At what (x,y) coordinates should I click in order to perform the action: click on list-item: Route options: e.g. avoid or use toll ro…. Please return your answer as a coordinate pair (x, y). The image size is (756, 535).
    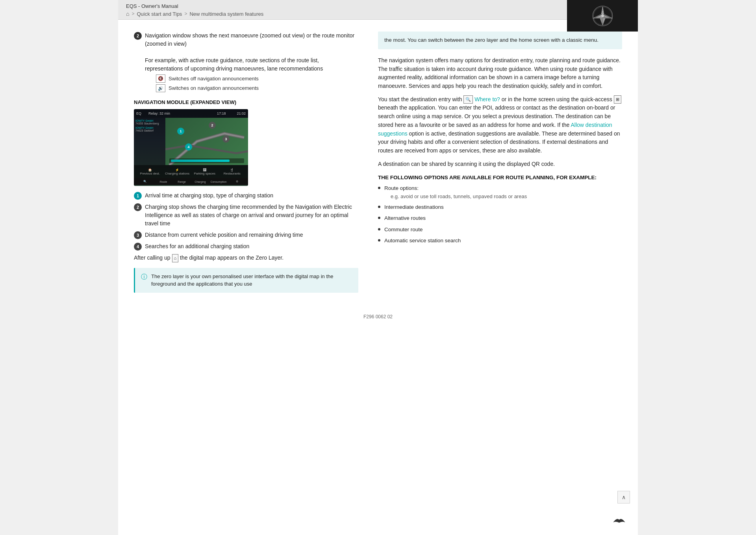
    Looking at the image, I should click on (500, 192).